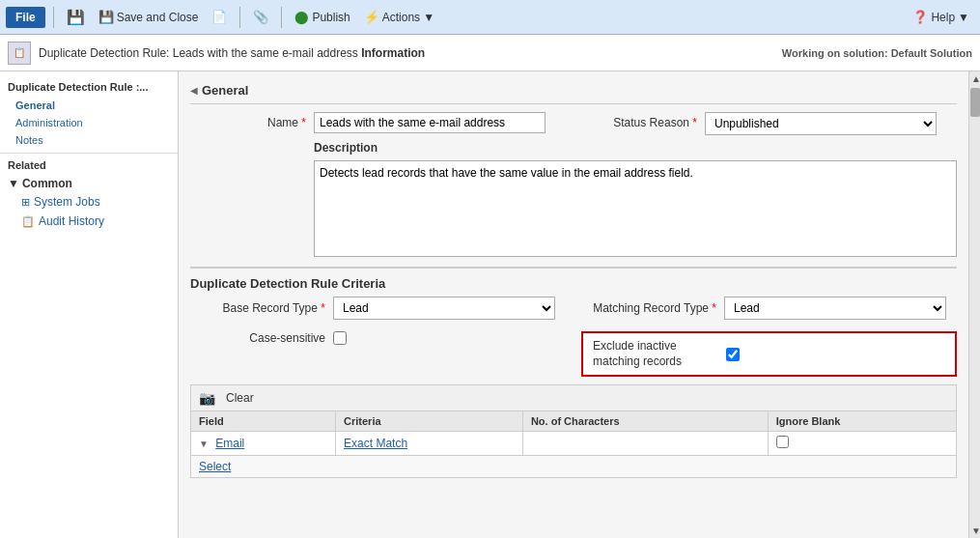 Image resolution: width=980 pixels, height=538 pixels. Describe the element at coordinates (490, 17) in the screenshot. I see `toolbar: File 💾 💾 Save and Close 📄 📎 ⬤ Publish ⚡ …` at that location.